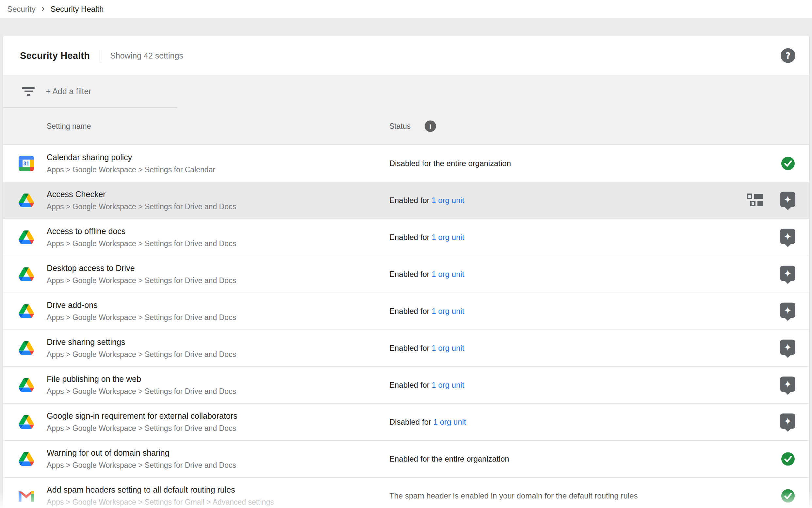 Image resolution: width=812 pixels, height=508 pixels. Describe the element at coordinates (26, 164) in the screenshot. I see `google-calendar-icon: 31` at that location.